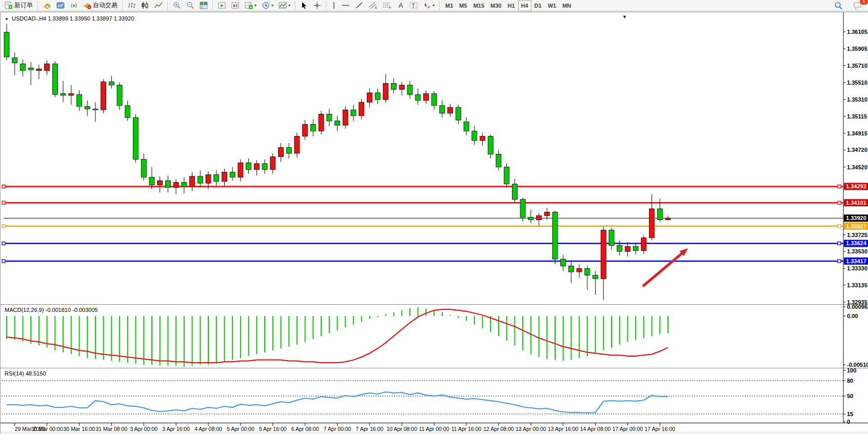  What do you see at coordinates (563, 429) in the screenshot?
I see `svg-text: 13 Apr 16:00` at bounding box center [563, 429].